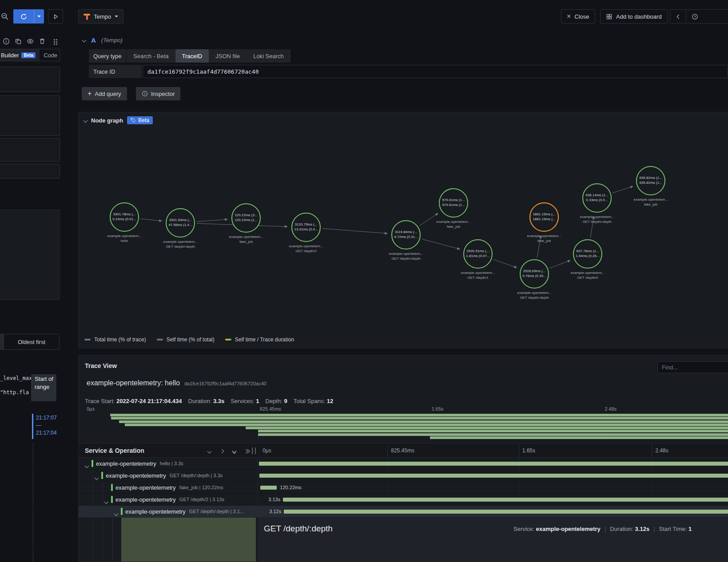 The height and width of the screenshot is (562, 728). I want to click on span-row-3: example-opentelemetryGET /depth/2 | 3.13…, so click(403, 500).